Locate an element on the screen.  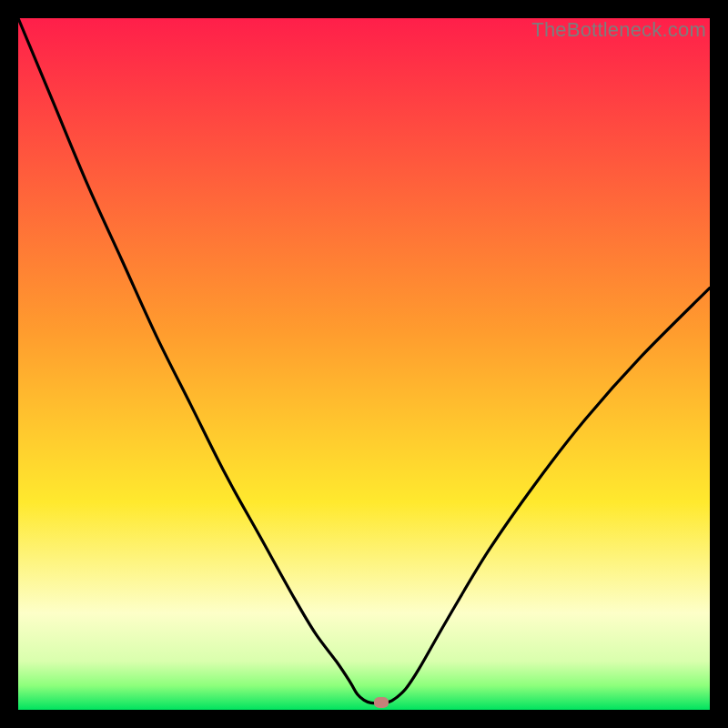
optimal-point-marker is located at coordinates (381, 703).